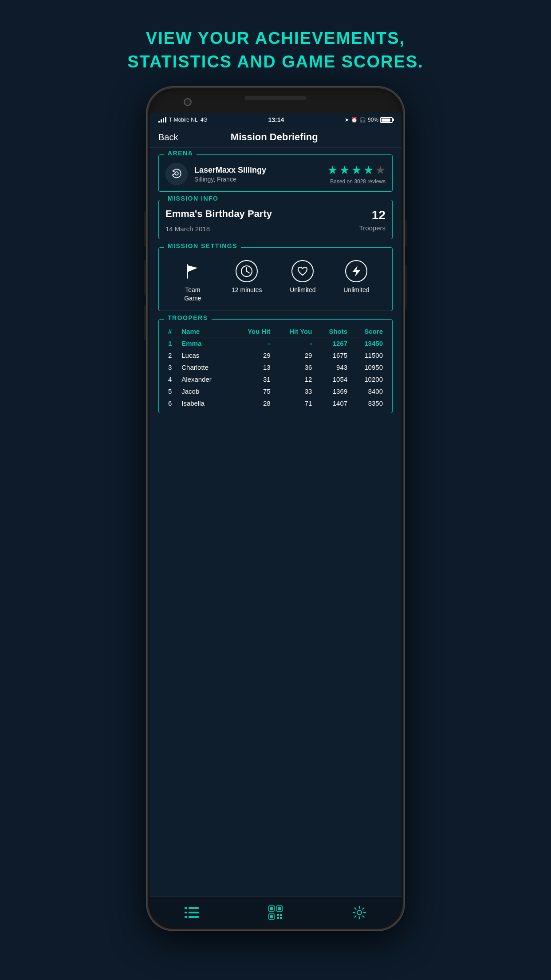  Describe the element at coordinates (357, 170) in the screenshot. I see `star-3: ★` at that location.